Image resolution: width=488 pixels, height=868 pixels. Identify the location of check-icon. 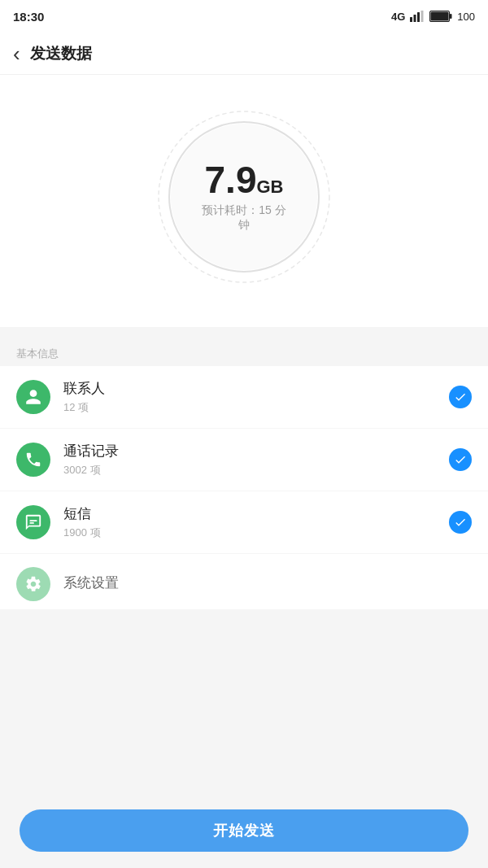
(460, 397).